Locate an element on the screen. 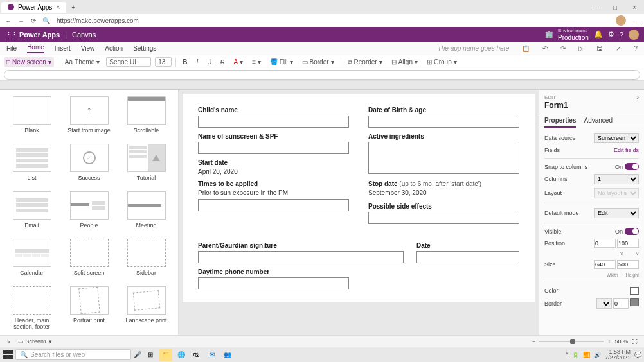  help-icon: ? is located at coordinates (622, 35).